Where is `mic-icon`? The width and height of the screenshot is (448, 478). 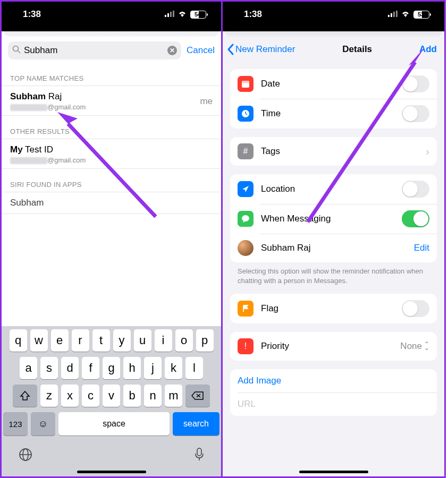 mic-icon is located at coordinates (199, 456).